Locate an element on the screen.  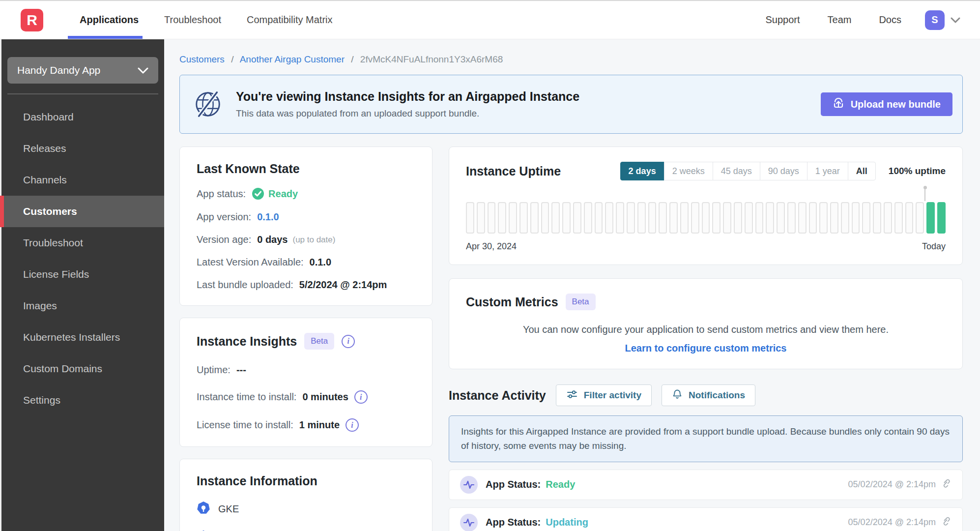
range-1-year: 1 year is located at coordinates (828, 171).